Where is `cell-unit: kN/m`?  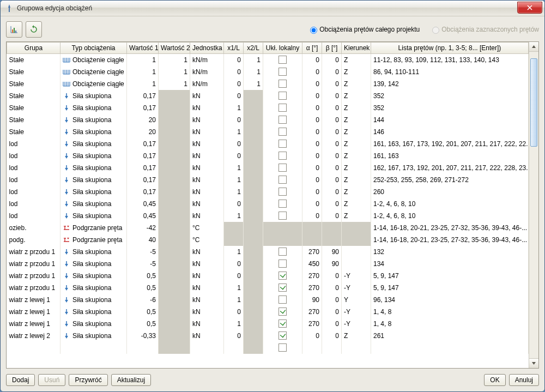 cell-unit: kN/m is located at coordinates (207, 84).